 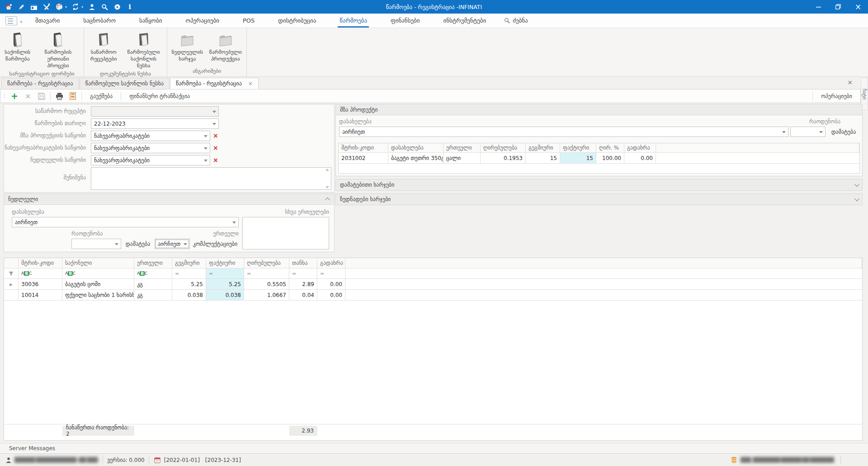 I want to click on palette-dropdown-caret: ▾, so click(x=66, y=7).